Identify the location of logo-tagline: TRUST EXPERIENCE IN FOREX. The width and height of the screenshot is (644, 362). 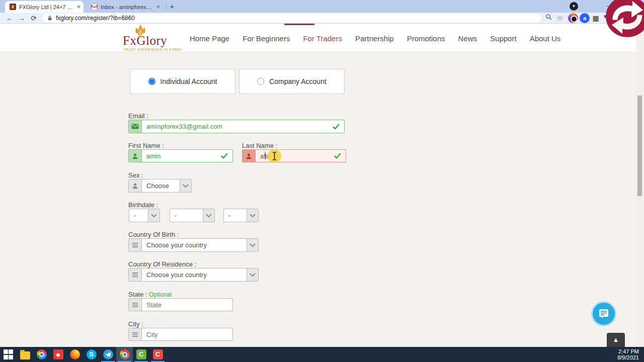
(153, 49).